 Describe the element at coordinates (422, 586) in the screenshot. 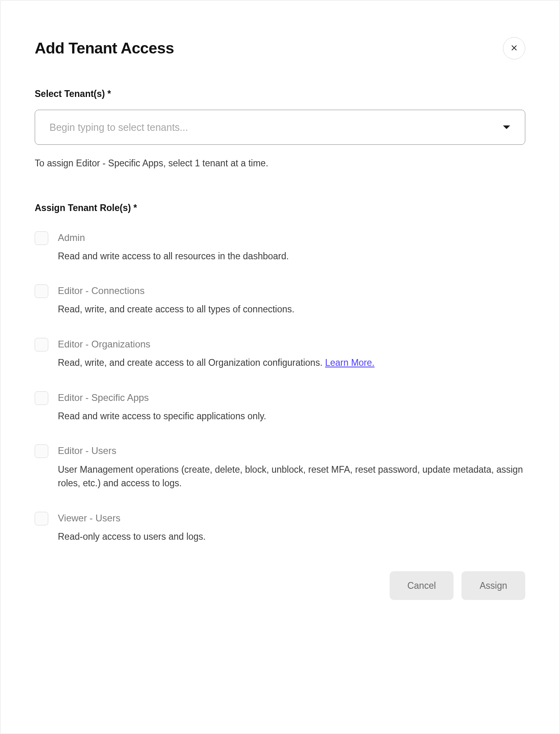

I see `cancel-button: Cancel` at that location.